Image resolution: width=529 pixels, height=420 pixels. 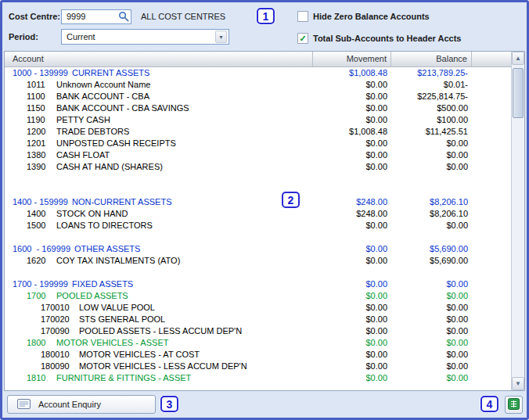 I want to click on account-row: 1800MOTOR VEHICLES - ASSET$0.00$0.00, so click(x=258, y=343).